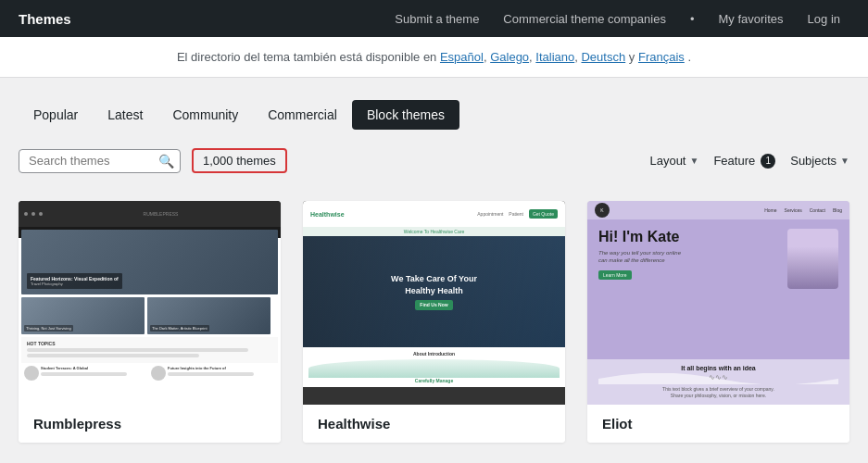  Describe the element at coordinates (509, 57) in the screenshot. I see `banner-lang-galego: Galego` at that location.